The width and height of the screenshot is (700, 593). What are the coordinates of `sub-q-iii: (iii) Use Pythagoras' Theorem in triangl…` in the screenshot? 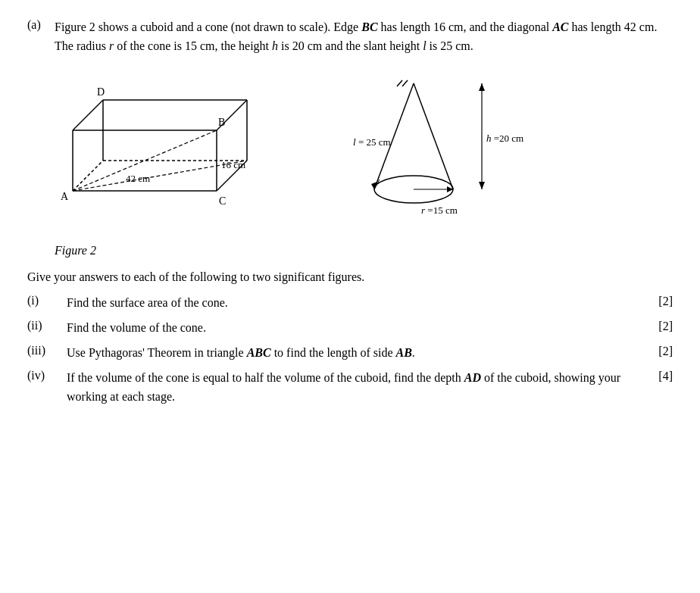 It's located at (350, 353).